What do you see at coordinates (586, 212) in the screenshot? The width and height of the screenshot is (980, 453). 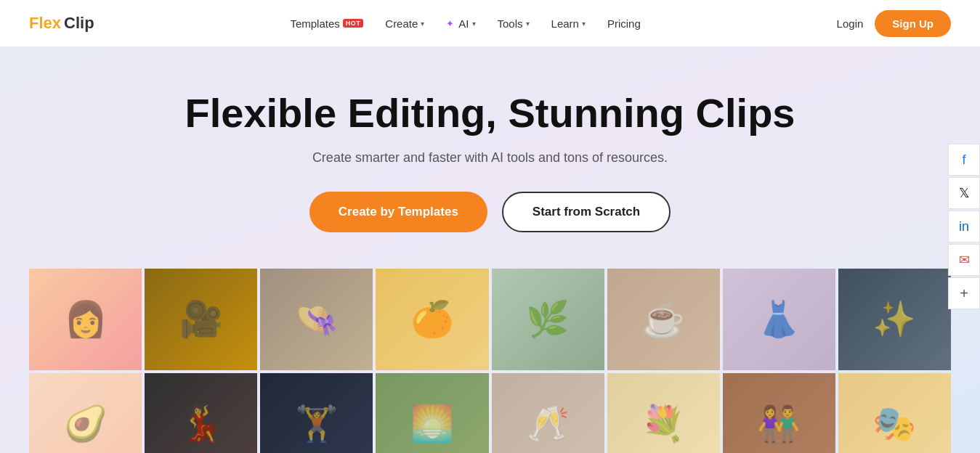 I see `start-scratch-button: Start from Scratch` at bounding box center [586, 212].